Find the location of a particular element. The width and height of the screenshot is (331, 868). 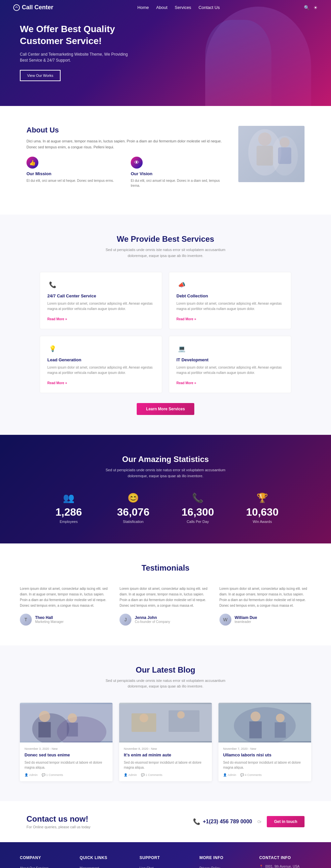

blog-meta-2: 👤 Admin 💬 4 Comments is located at coordinates (265, 775).